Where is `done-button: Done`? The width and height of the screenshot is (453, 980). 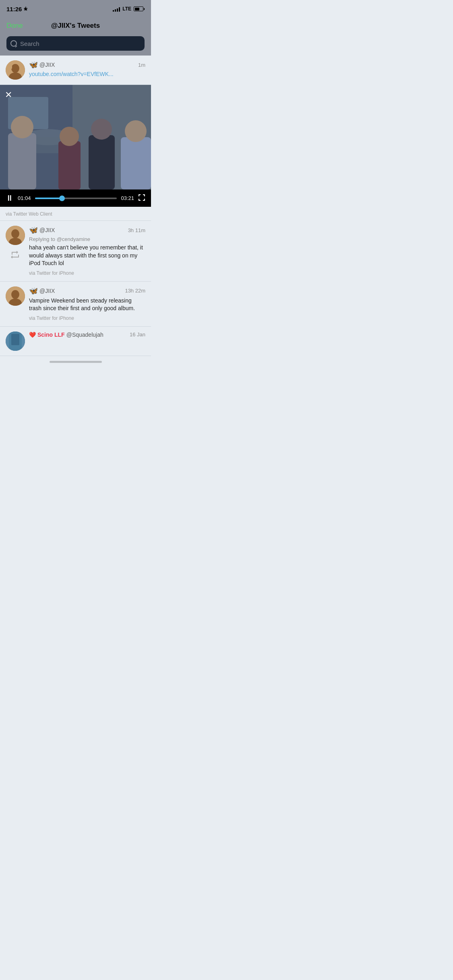
done-button: Done is located at coordinates (14, 26).